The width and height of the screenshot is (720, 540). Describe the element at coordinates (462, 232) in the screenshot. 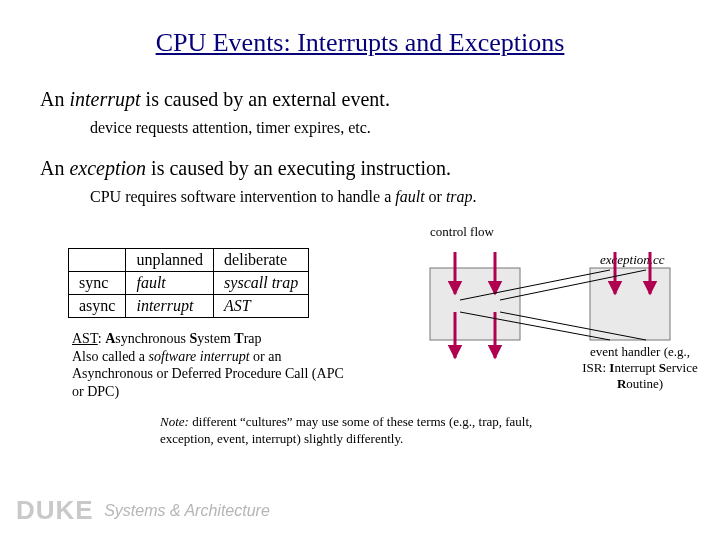

I see `control-flow-label: control flow` at that location.